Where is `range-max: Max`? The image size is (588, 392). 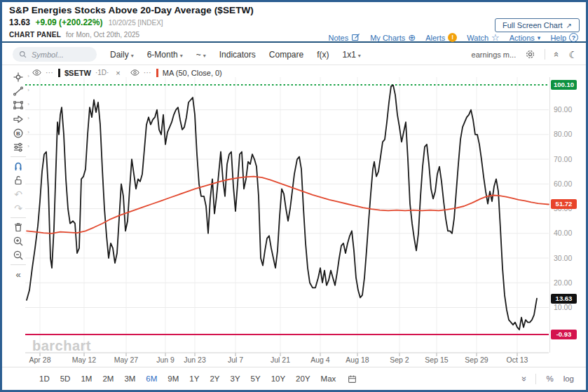
range-max: Max is located at coordinates (329, 379).